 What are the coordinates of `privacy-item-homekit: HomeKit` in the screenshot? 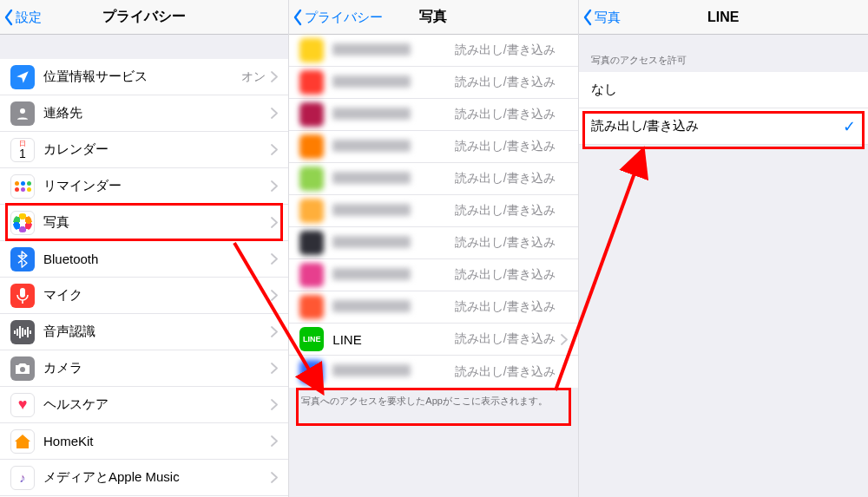 It's located at (144, 441).